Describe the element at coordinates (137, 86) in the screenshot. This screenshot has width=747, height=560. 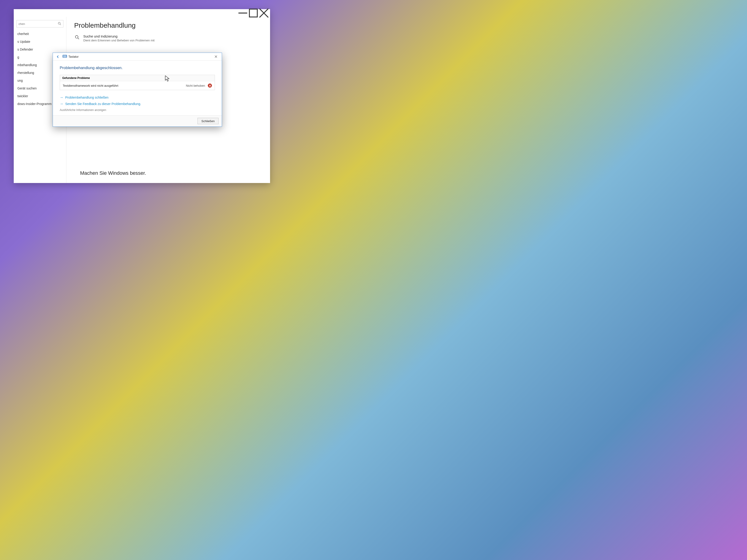
I see `found-problem-row: Textdienstframework wird nicht ausgeführ…` at that location.